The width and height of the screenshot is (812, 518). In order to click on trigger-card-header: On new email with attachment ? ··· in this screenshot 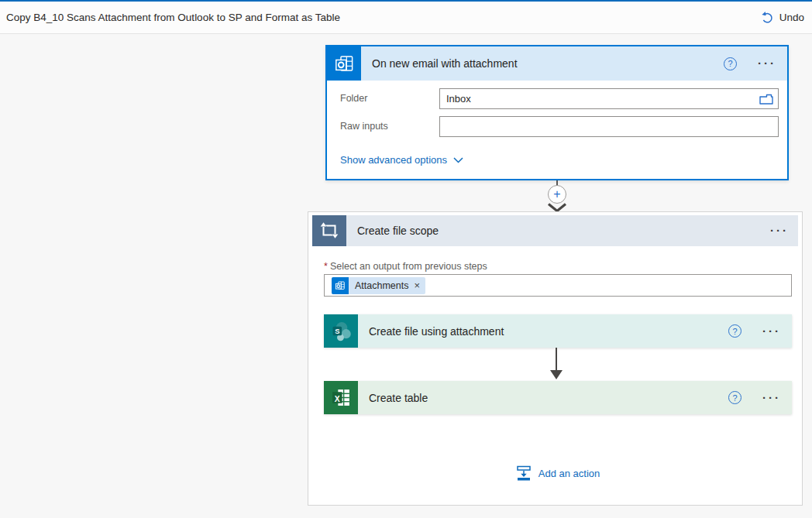, I will do `click(557, 63)`.